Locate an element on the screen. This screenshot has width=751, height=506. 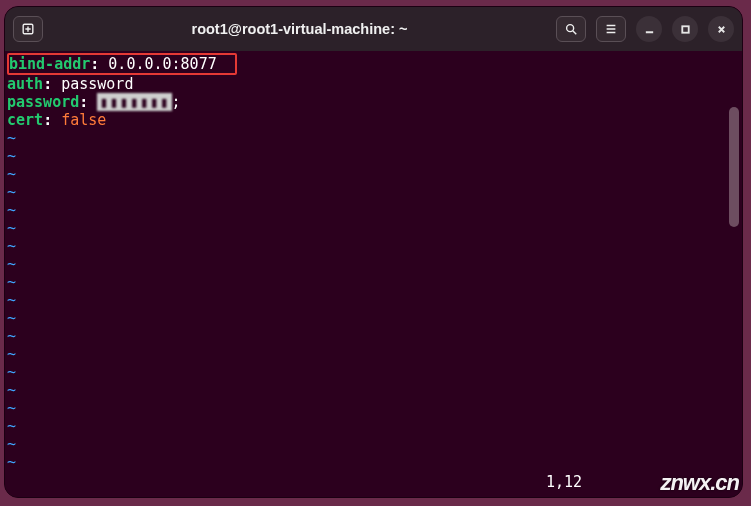
cursor-position: 1,12 is located at coordinates (564, 482).